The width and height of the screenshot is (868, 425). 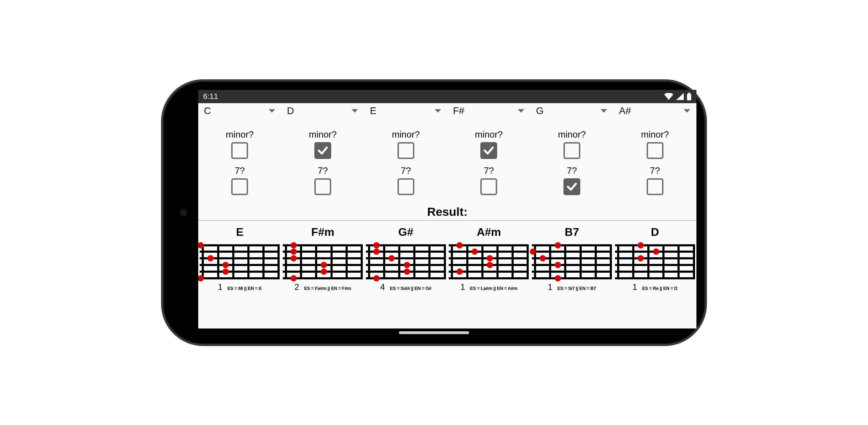 I want to click on chord-position-0: 1, so click(x=220, y=287).